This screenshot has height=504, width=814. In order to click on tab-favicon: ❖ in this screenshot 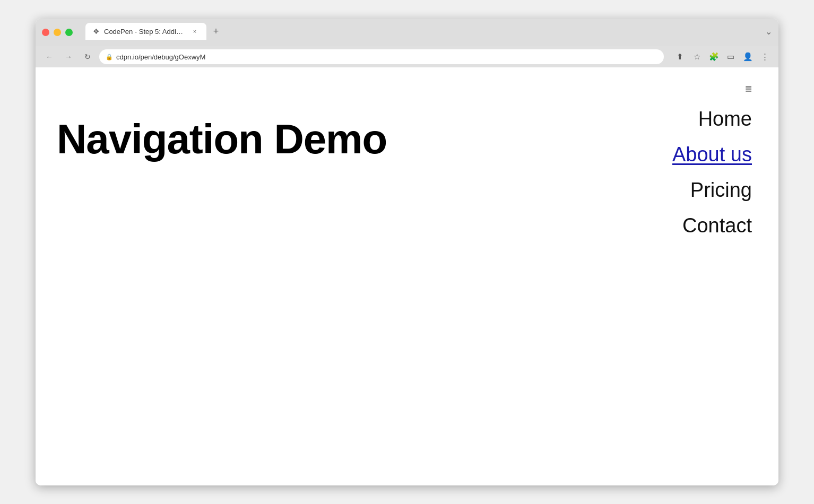, I will do `click(97, 31)`.